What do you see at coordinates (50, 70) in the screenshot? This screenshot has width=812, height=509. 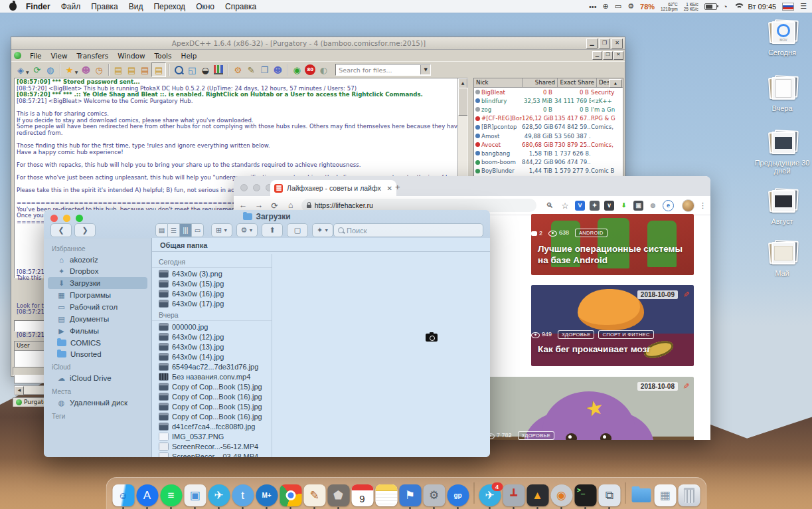 I see `follow-redirect-icon: ◍` at bounding box center [50, 70].